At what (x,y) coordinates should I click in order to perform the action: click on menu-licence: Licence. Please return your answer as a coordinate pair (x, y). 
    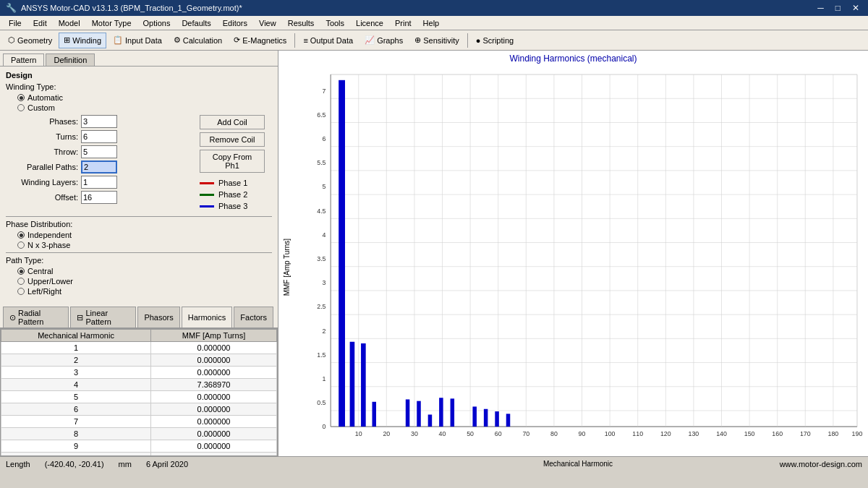
    Looking at the image, I should click on (370, 23).